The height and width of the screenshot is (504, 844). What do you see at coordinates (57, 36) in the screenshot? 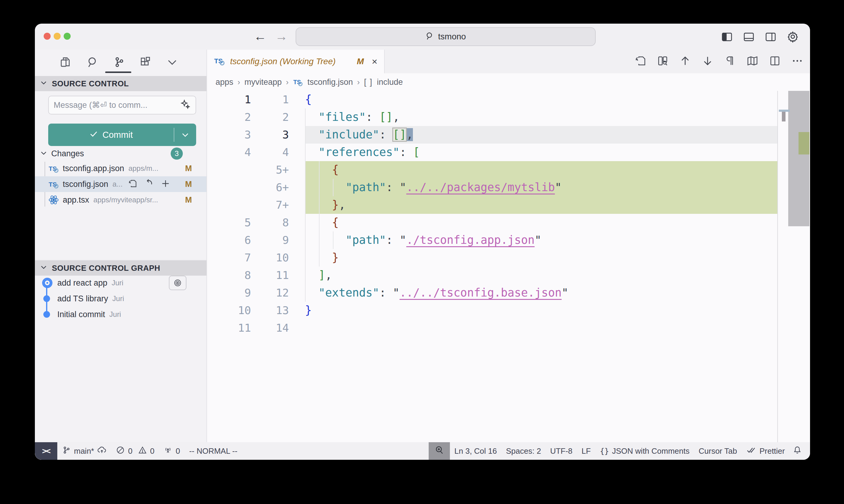
I see `minimize-window-button` at bounding box center [57, 36].